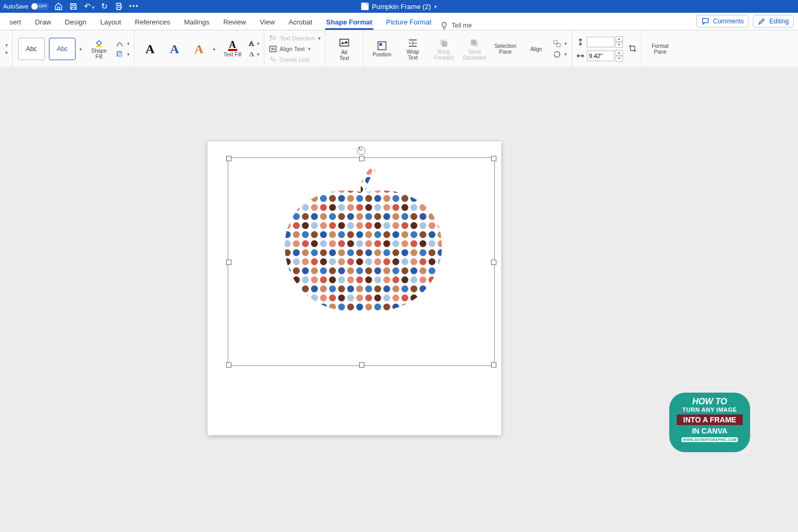 This screenshot has width=798, height=532. I want to click on tab-acrobat: Acrobat, so click(300, 22).